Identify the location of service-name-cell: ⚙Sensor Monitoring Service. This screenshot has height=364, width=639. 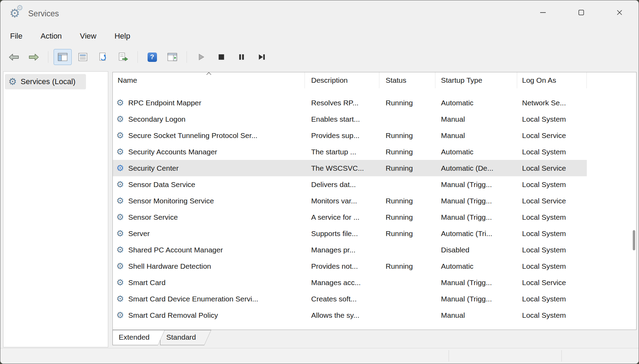
(209, 201).